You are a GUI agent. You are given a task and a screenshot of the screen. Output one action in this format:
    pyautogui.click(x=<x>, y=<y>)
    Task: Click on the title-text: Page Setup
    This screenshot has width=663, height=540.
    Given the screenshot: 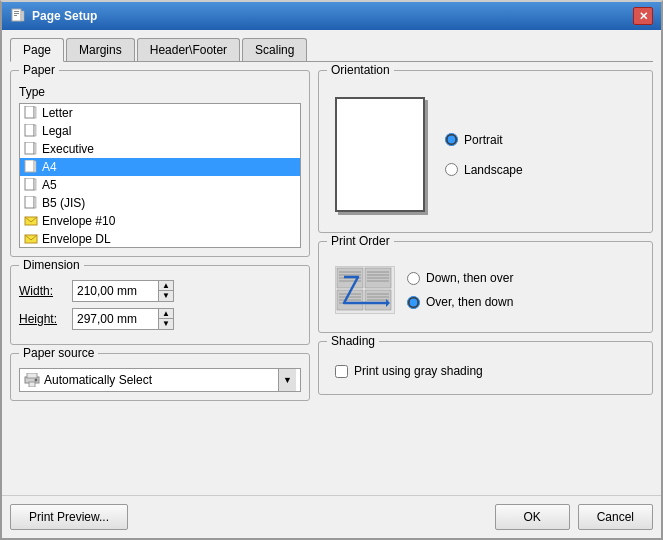 What is the action you would take?
    pyautogui.click(x=64, y=16)
    